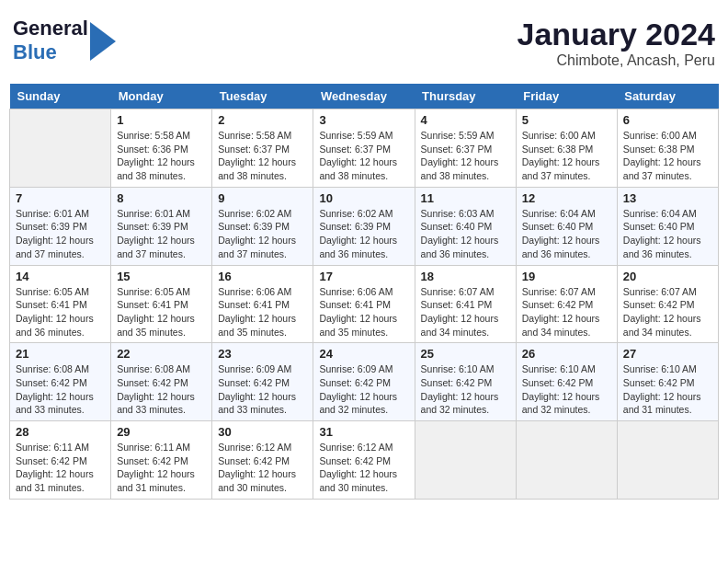 The width and height of the screenshot is (728, 563). Describe the element at coordinates (263, 432) in the screenshot. I see `day-number: 30` at that location.